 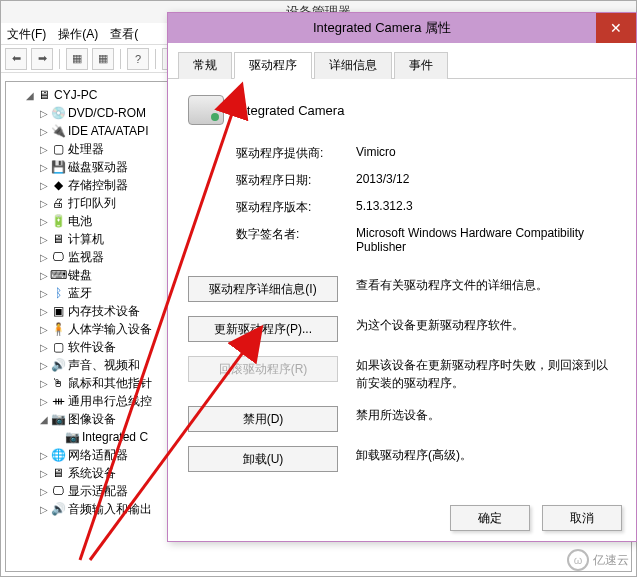 I want to click on signer-value: Microsoft Windows Hardware Compatibility…, so click(x=486, y=240).